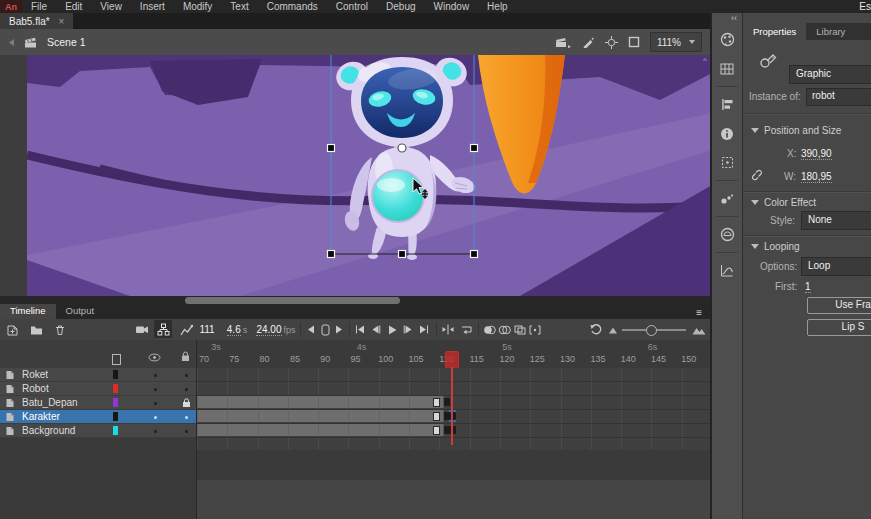  What do you see at coordinates (727, 40) in the screenshot?
I see `color-panel-icon` at bounding box center [727, 40].